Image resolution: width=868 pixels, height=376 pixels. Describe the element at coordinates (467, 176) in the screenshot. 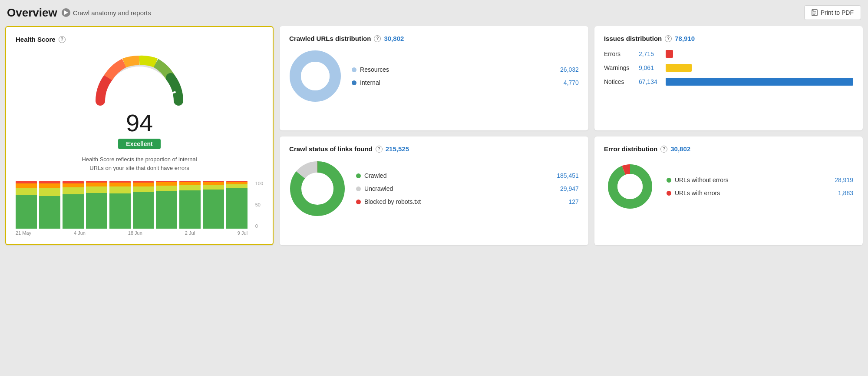

I see `legend-crawled: Crawled 185,451` at that location.